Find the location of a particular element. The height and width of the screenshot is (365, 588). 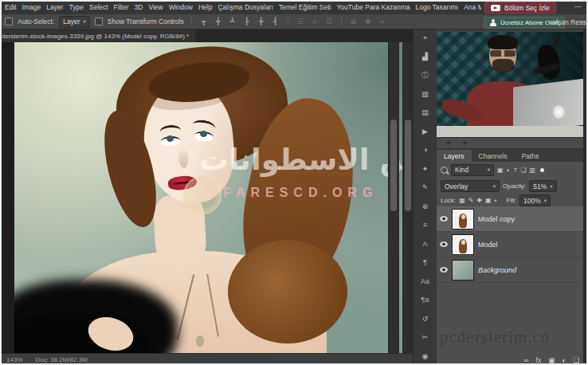

watermark-arabic: فارس الاسطوانات is located at coordinates (301, 159).